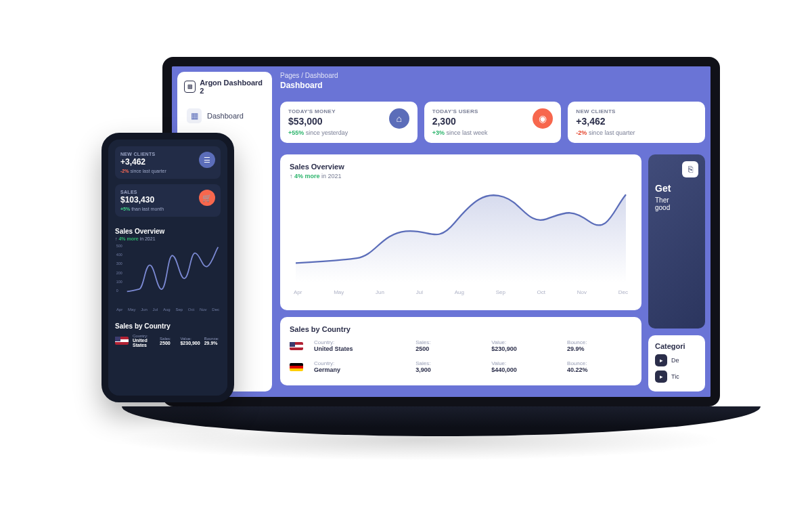 The width and height of the screenshot is (812, 508). I want to click on phone-app-root: NEW CLIENTS +3,462 -2% since last quarte…, so click(168, 268).